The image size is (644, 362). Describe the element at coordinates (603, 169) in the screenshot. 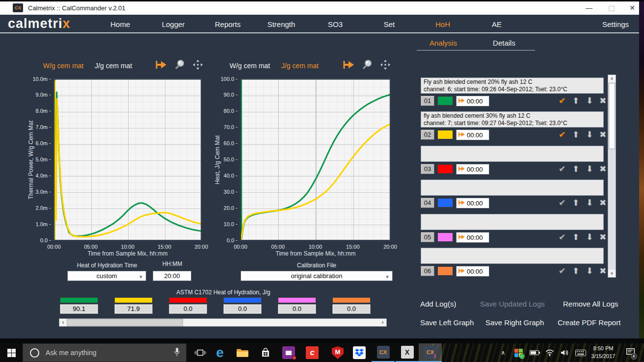

I see `log-entry-3-remove-icon: ✖` at that location.